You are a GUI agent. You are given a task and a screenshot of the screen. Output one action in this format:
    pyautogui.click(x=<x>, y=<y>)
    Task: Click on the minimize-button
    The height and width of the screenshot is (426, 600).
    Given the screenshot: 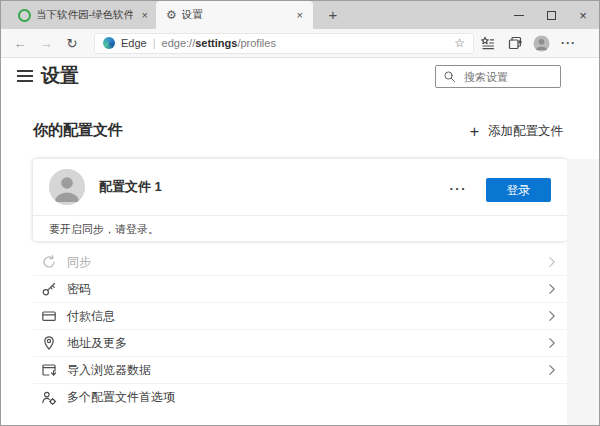 What is the action you would take?
    pyautogui.click(x=519, y=15)
    